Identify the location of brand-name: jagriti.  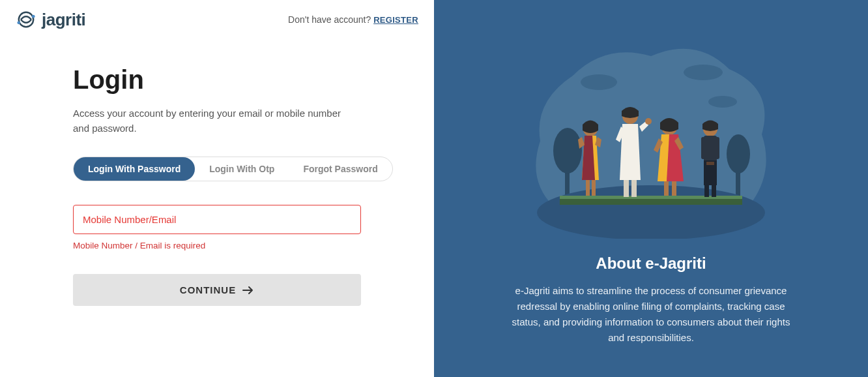
(64, 20).